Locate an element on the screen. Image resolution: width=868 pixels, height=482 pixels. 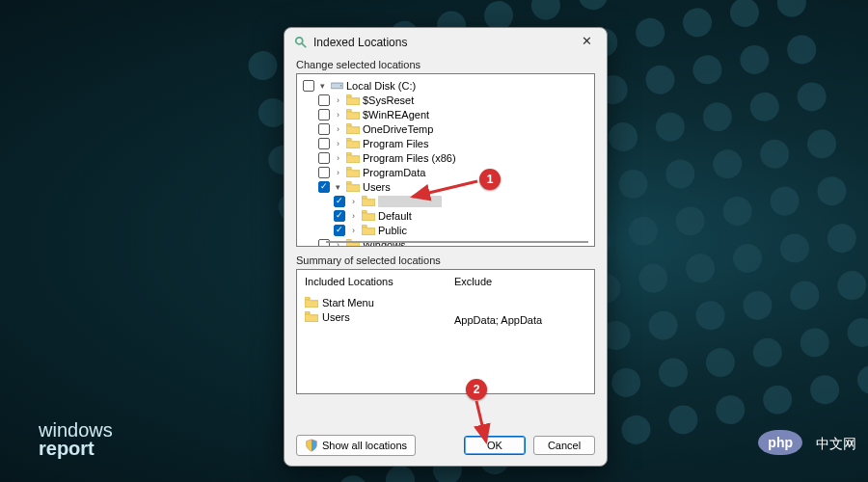
included-header: Included Locations is located at coordinates (370, 281).